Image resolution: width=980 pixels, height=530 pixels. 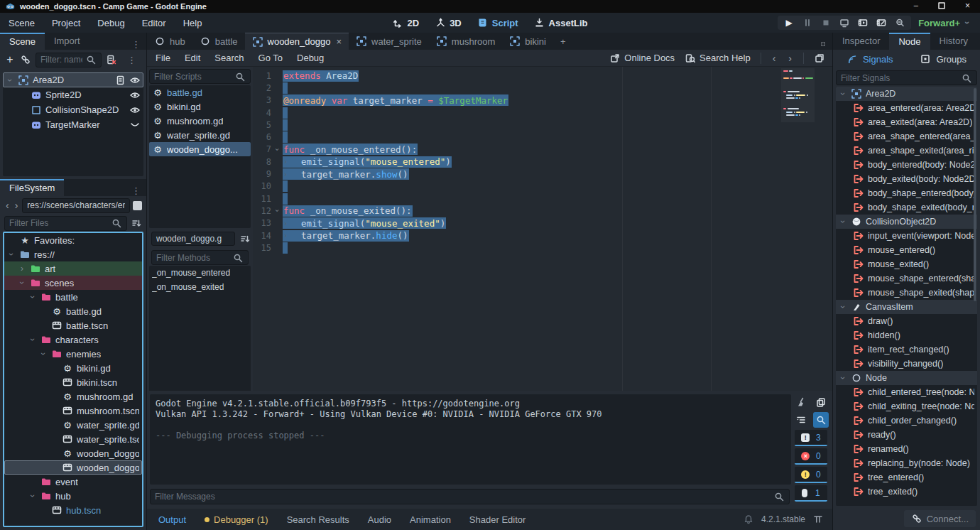 I want to click on scene-tab-bikini: bikini, so click(x=528, y=41).